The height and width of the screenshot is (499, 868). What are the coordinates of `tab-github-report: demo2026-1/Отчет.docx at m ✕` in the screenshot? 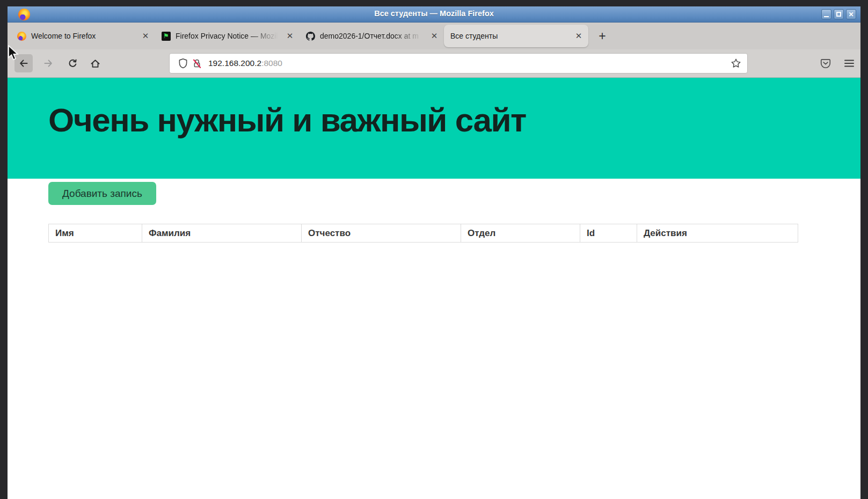 It's located at (371, 36).